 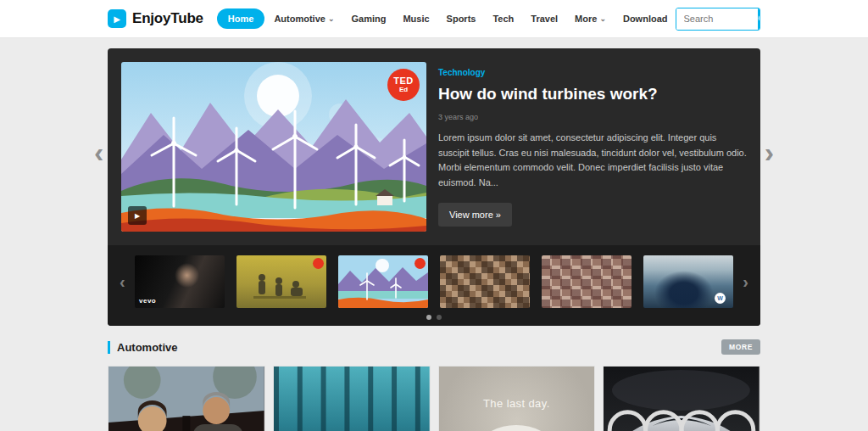 I want to click on video-excerpt: Lorem ipsum dolor sit amet, consectetur …, so click(x=593, y=160).